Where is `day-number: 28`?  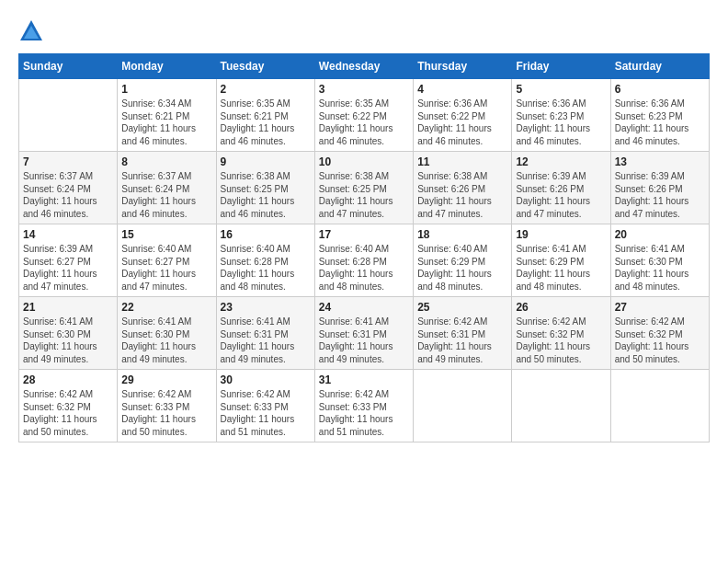
day-number: 28 is located at coordinates (68, 380).